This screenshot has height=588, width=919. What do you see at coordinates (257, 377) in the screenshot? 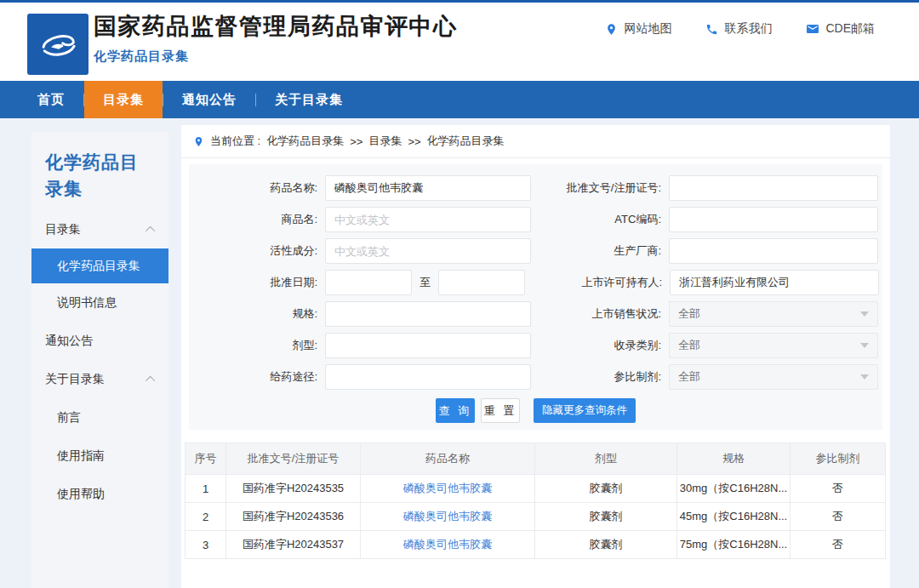
I see `route-label: 给药途径:` at bounding box center [257, 377].